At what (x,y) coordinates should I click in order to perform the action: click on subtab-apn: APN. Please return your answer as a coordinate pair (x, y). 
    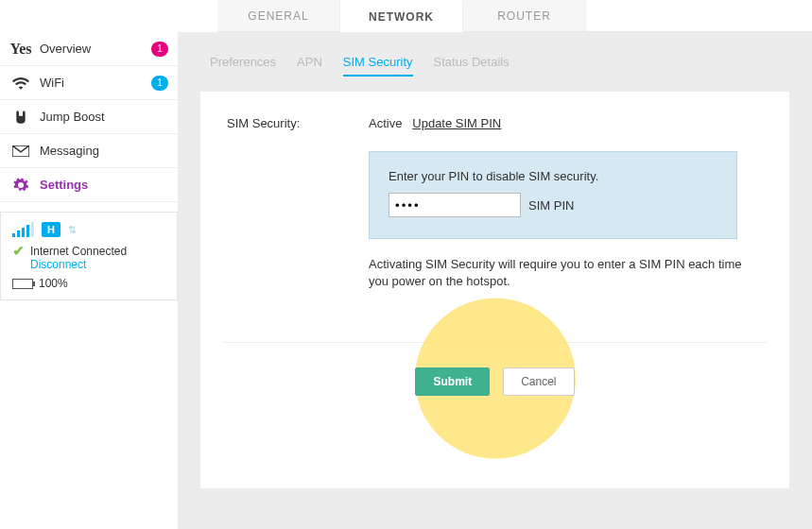
    Looking at the image, I should click on (310, 66).